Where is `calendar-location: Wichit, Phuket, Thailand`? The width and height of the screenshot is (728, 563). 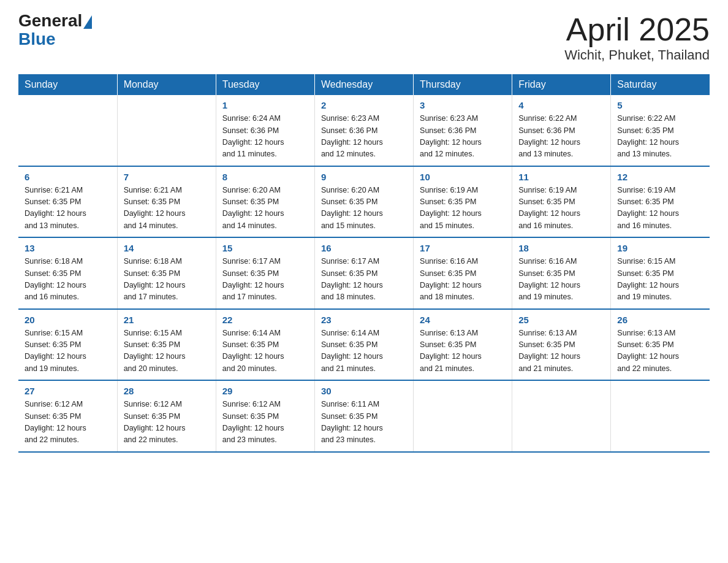
calendar-location: Wichit, Phuket, Thailand is located at coordinates (637, 55).